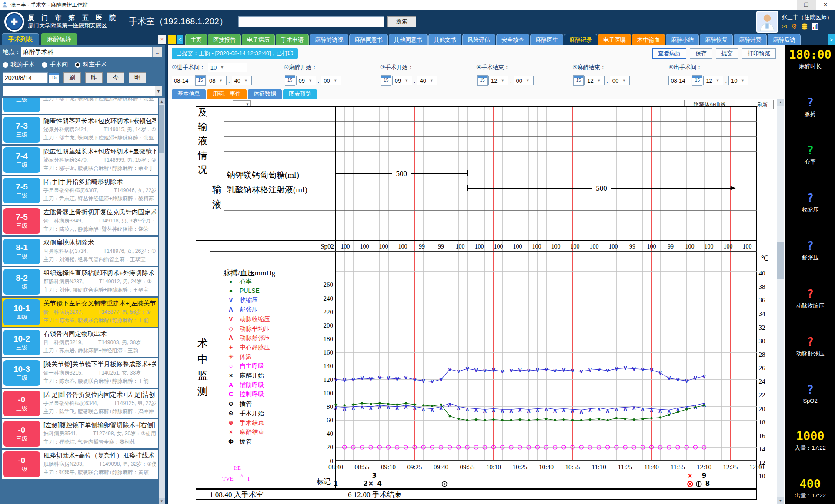 The height and width of the screenshot is (504, 835). What do you see at coordinates (794, 26) in the screenshot?
I see `gear-icon: ⚙` at bounding box center [794, 26].